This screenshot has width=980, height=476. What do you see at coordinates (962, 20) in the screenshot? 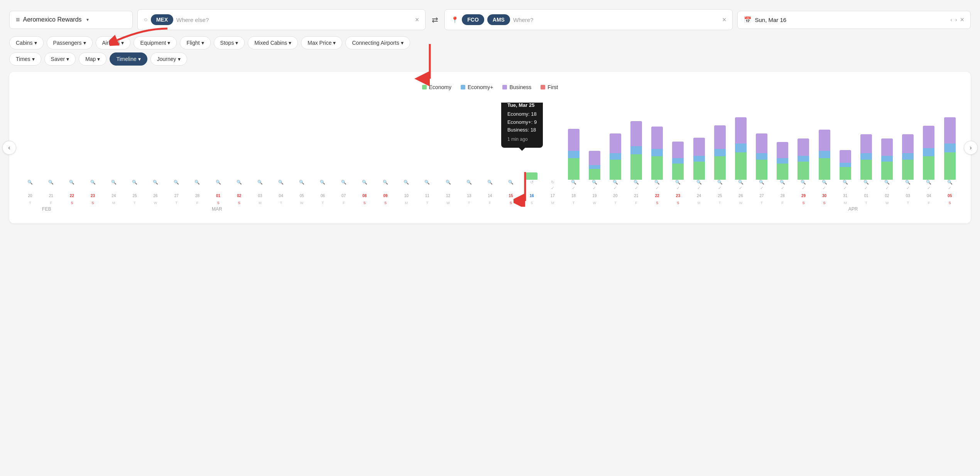
I see `date-clear-button: ×` at bounding box center [962, 20].